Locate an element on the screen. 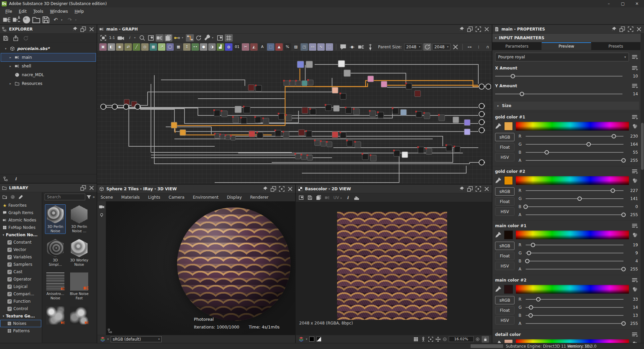 This screenshot has width=644, height=349. save-image-icon is located at coordinates (310, 198).